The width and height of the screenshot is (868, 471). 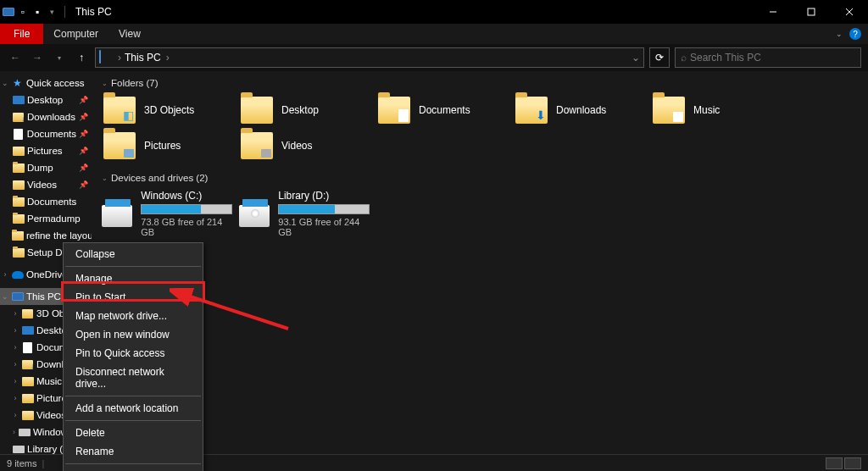 I want to click on window-controls, so click(x=810, y=12).